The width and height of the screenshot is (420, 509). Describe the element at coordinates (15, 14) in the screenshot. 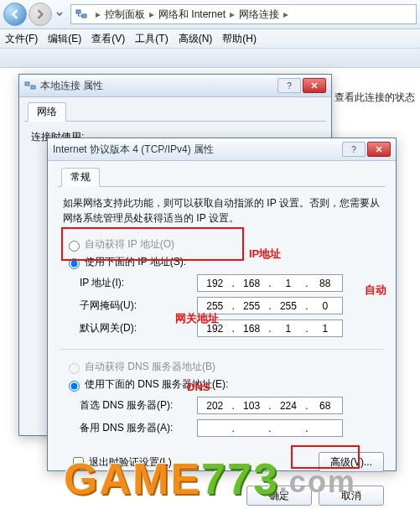

I see `nav-back-button` at that location.